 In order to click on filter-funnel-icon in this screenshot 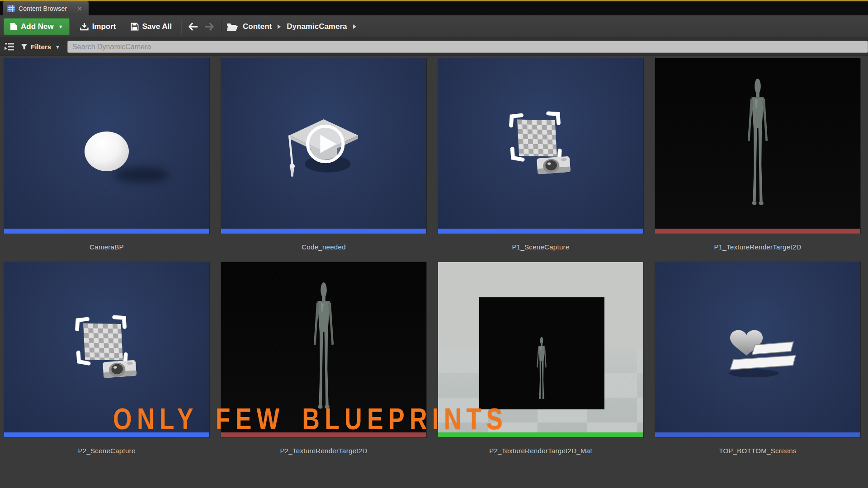, I will do `click(24, 47)`.